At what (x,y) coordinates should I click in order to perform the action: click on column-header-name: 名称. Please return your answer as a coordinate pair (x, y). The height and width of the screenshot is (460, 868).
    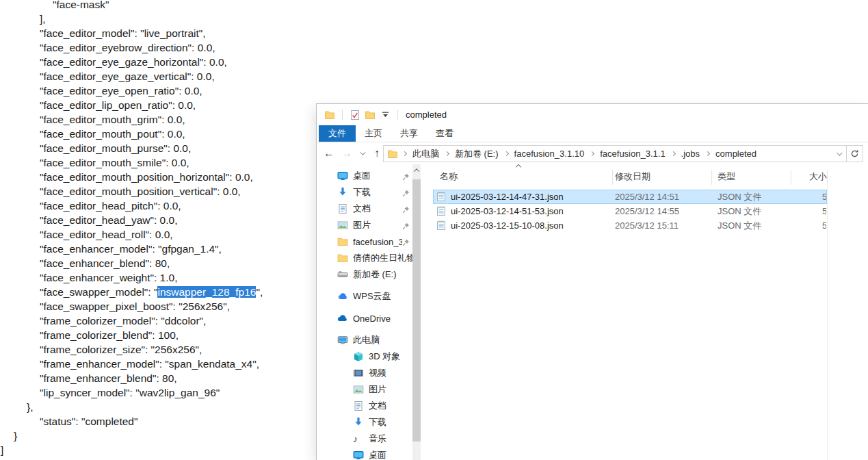
    Looking at the image, I should click on (449, 177).